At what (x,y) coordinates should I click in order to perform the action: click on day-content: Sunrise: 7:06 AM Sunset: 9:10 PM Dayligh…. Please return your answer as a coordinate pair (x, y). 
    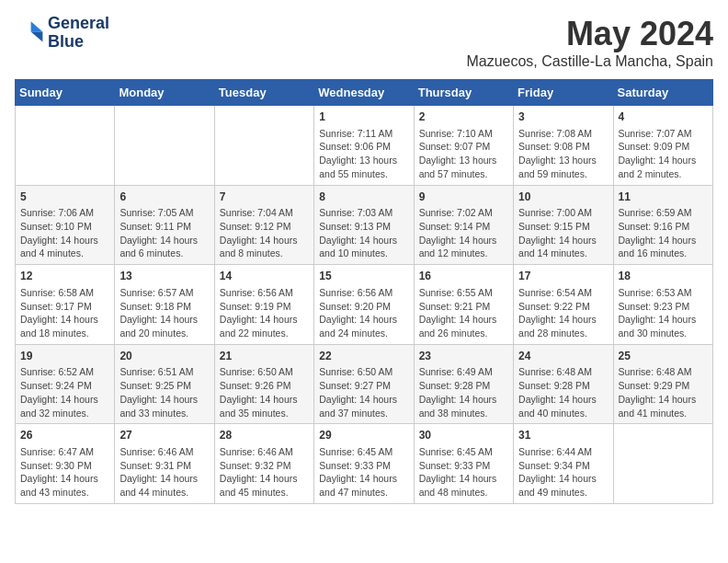
    Looking at the image, I should click on (64, 234).